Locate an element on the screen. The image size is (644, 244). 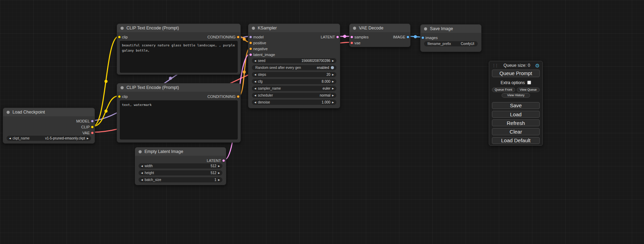
output-port-clip is located at coordinates (92, 127).